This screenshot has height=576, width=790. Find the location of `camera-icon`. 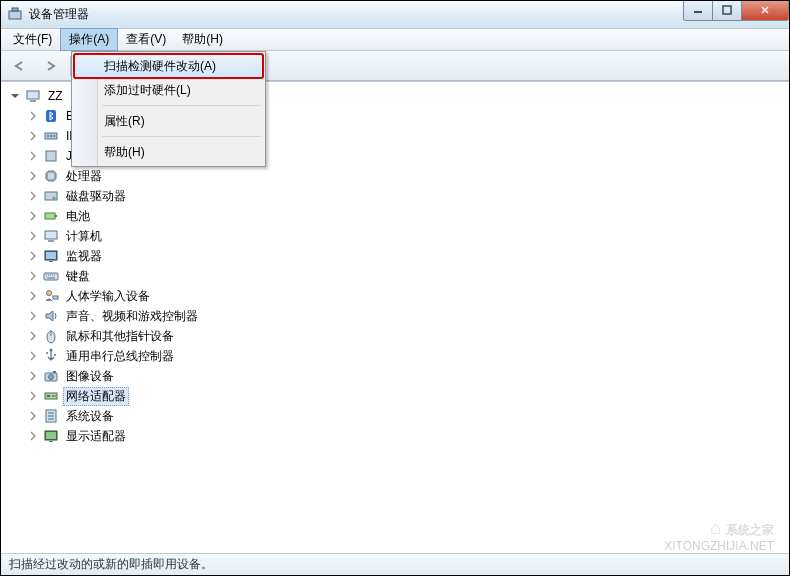

camera-icon is located at coordinates (51, 376).